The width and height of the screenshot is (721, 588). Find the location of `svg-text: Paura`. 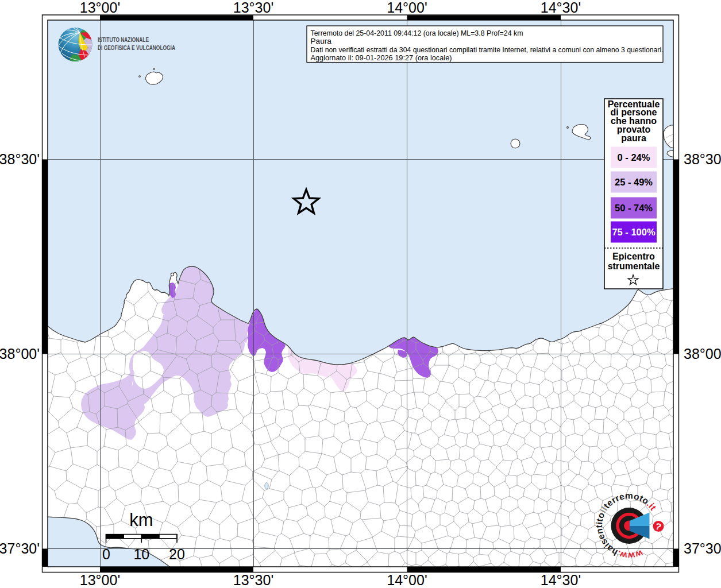

svg-text: Paura is located at coordinates (322, 41).